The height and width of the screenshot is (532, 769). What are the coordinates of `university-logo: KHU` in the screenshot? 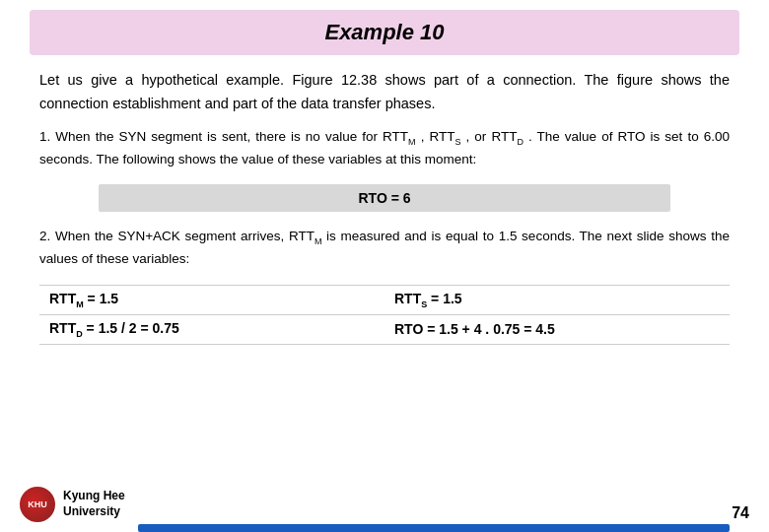 It's located at (37, 504).